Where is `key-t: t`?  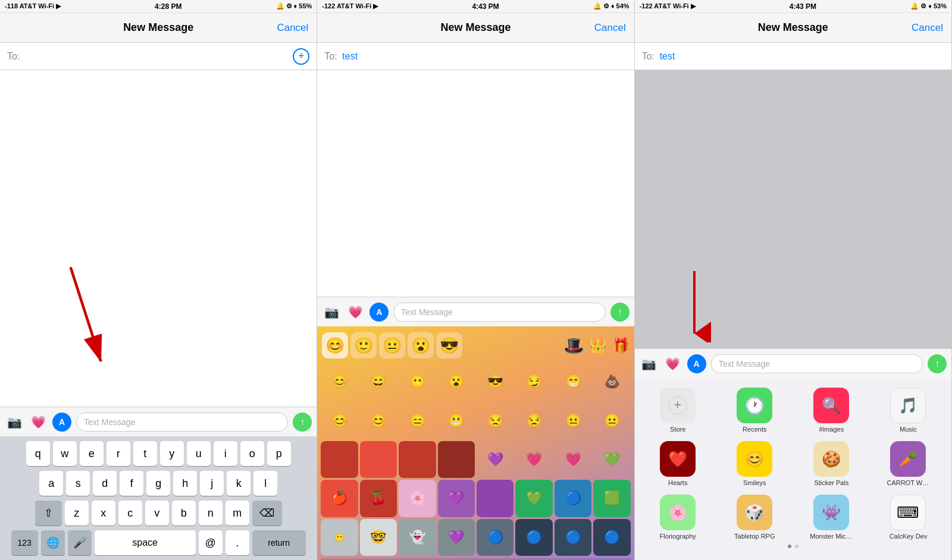
key-t: t is located at coordinates (145, 454).